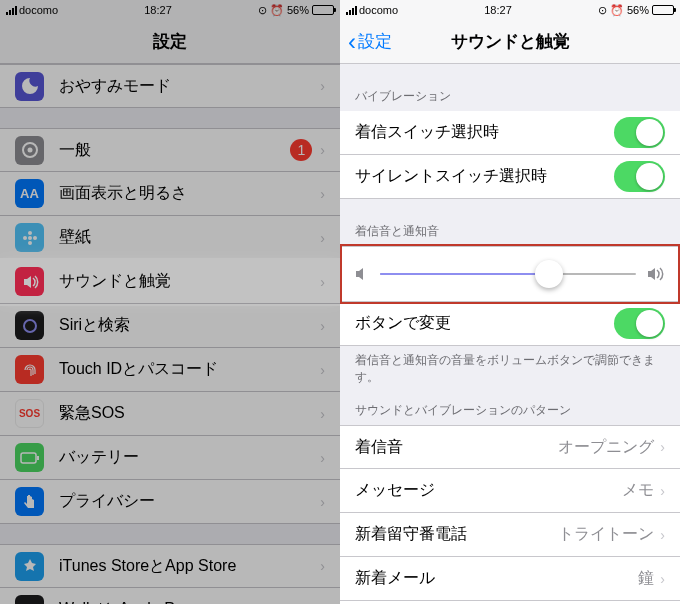 This screenshot has width=680, height=604. Describe the element at coordinates (510, 447) in the screenshot. I see `sound-pattern-row: 着信音オープニング›` at that location.